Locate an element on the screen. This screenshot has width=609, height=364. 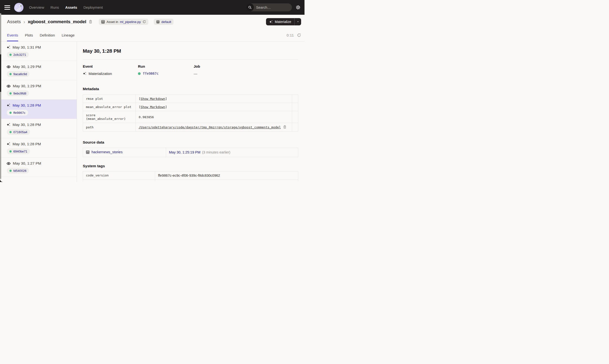
metadata-table: rmse plot[Show Markdown]mean_absolute_er… is located at coordinates (191, 113).